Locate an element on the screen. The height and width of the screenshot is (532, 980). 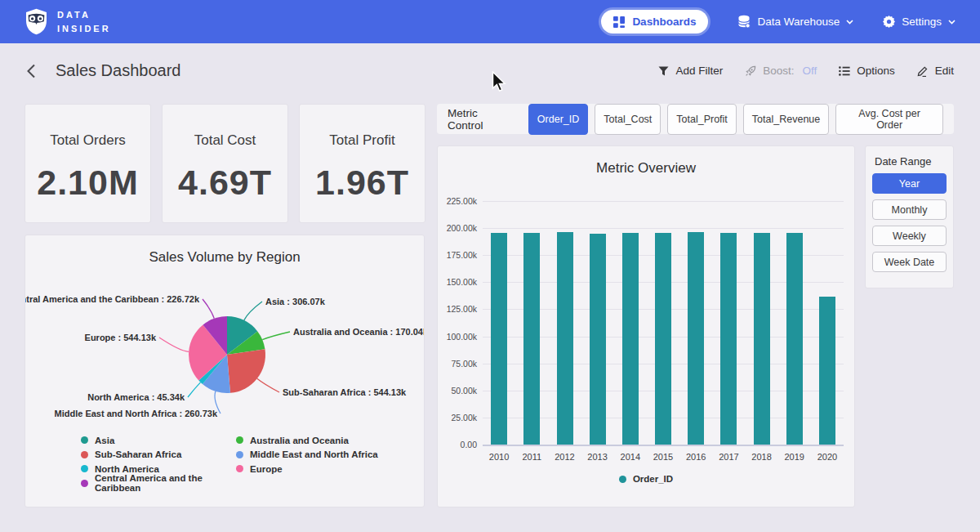
metric-chip-total-profit: Total_Profit is located at coordinates (702, 119).